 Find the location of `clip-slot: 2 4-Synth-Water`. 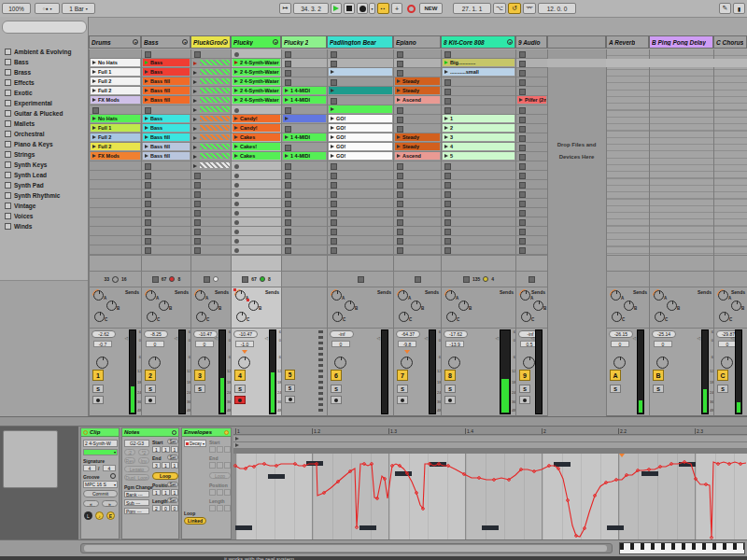

clip-slot: 2 4-Synth-Water is located at coordinates (256, 73).